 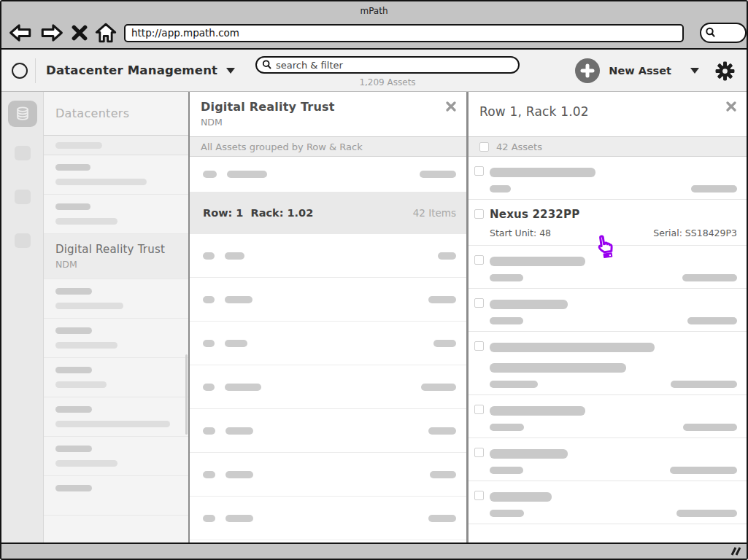 I want to click on status-bar, so click(x=374, y=551).